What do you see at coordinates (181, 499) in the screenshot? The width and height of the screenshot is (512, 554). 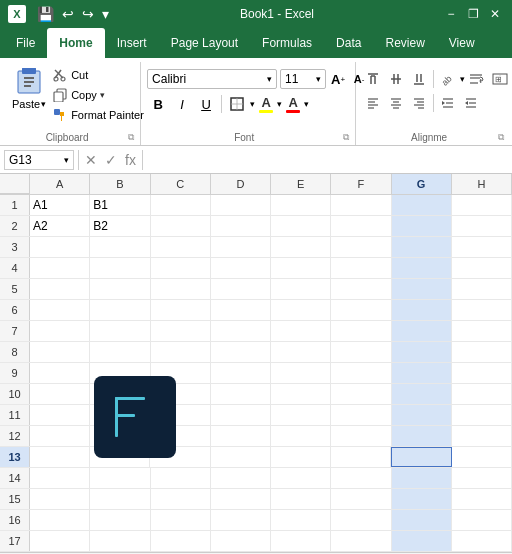 I see `cell-c15` at bounding box center [181, 499].